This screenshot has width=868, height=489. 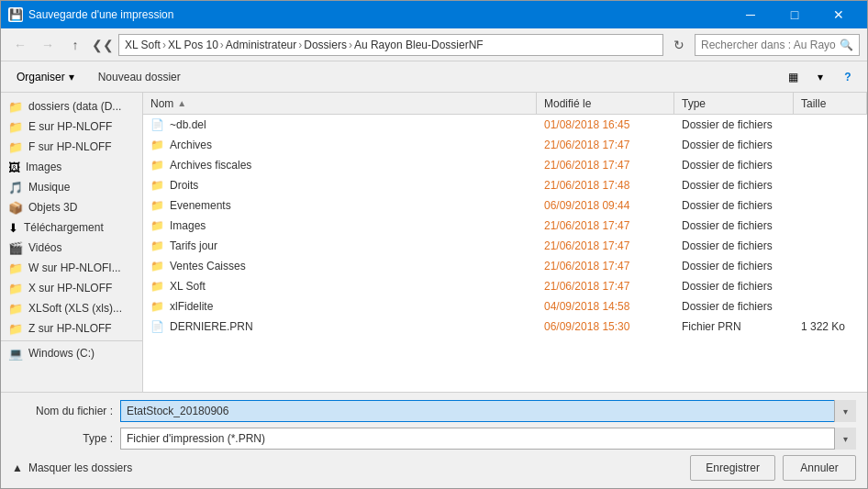 What do you see at coordinates (16, 354) in the screenshot?
I see `drive-icon: 💻` at bounding box center [16, 354].